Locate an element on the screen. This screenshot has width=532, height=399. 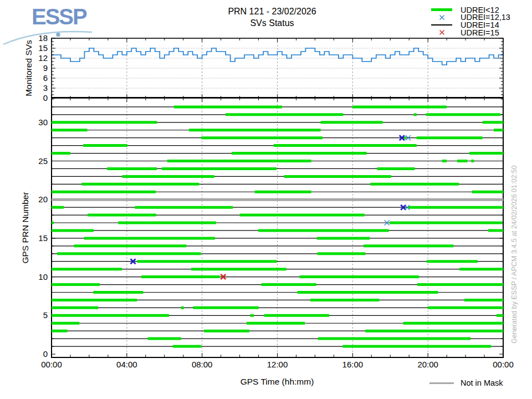
not-in-mask-legend: Not in Mask is located at coordinates (464, 383).